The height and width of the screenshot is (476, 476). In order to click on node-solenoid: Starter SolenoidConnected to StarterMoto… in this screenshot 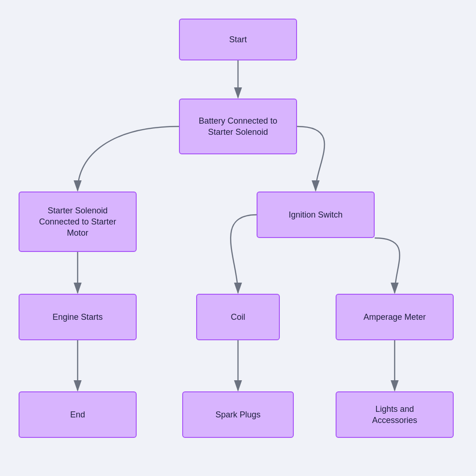, I will do `click(78, 222)`.